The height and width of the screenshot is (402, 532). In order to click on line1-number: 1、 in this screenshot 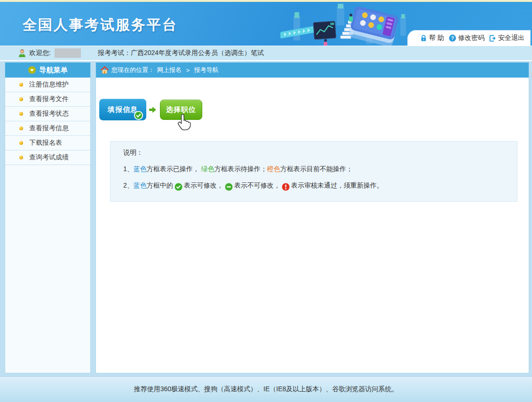, I will do `click(128, 169)`.